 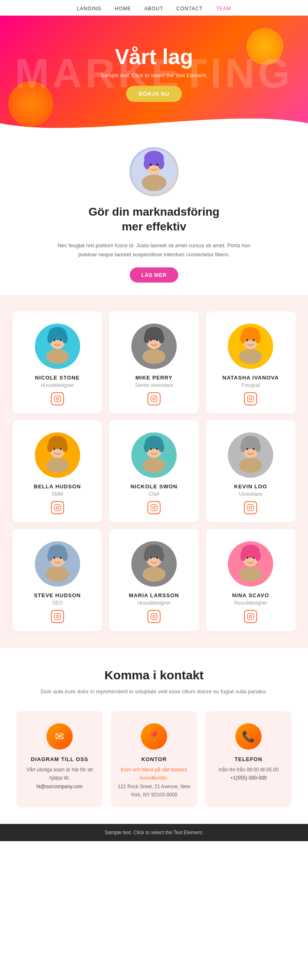 I want to click on nav-item-home: HOME, so click(x=123, y=9).